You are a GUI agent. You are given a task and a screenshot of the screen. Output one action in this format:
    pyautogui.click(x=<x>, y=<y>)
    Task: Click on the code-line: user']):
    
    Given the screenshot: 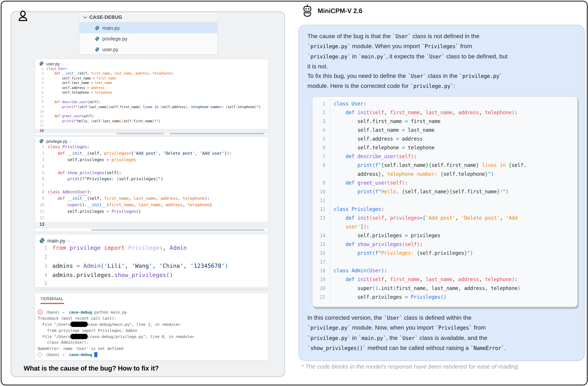 What is the action you would take?
    pyautogui.click(x=445, y=228)
    